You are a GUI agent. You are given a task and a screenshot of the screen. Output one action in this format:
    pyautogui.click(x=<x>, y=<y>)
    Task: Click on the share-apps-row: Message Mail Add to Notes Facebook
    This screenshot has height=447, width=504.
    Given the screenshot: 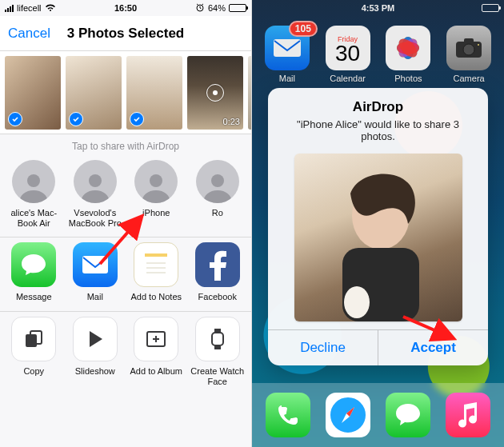 What is the action you would take?
    pyautogui.click(x=126, y=273)
    